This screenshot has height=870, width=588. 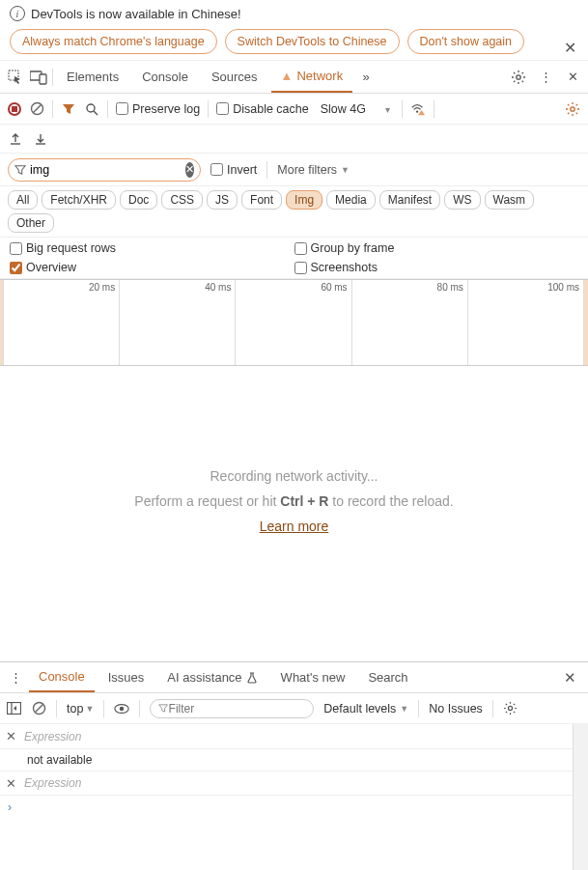 I want to click on chip-all: All, so click(x=23, y=200).